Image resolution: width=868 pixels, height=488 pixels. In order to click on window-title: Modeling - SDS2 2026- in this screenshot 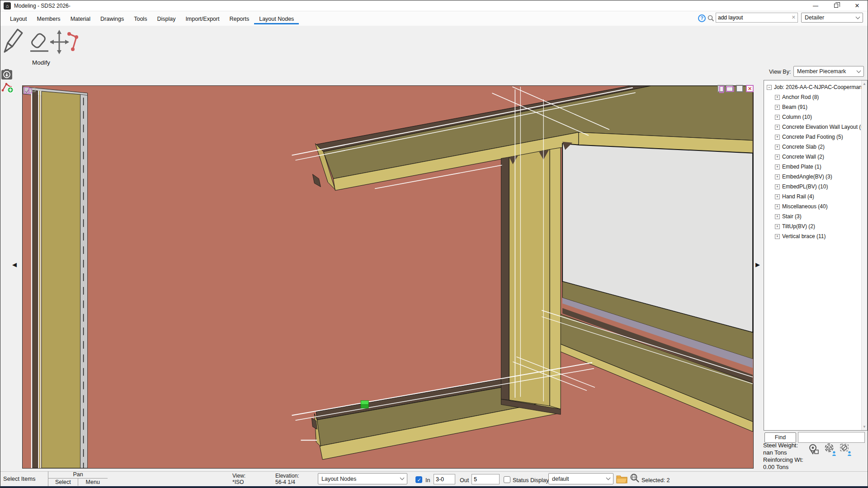, I will do `click(42, 6)`.